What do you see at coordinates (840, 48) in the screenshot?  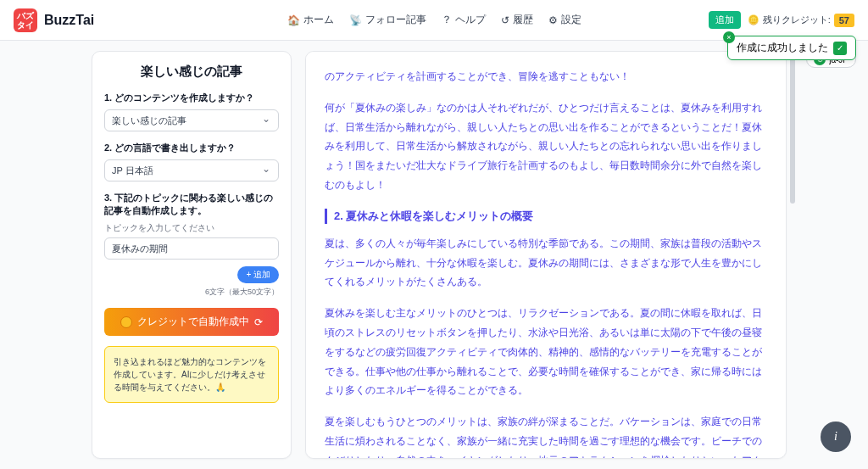 I see `check-icon: ✓` at bounding box center [840, 48].